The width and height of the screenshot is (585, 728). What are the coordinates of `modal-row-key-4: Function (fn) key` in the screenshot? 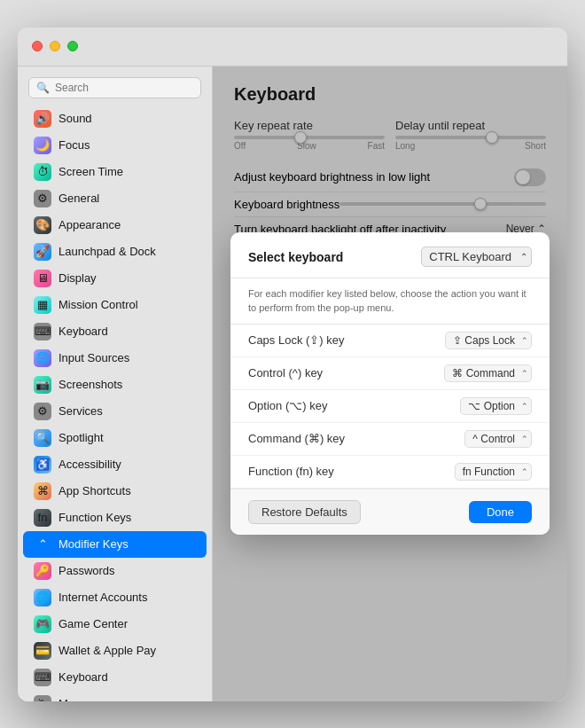 It's located at (291, 472).